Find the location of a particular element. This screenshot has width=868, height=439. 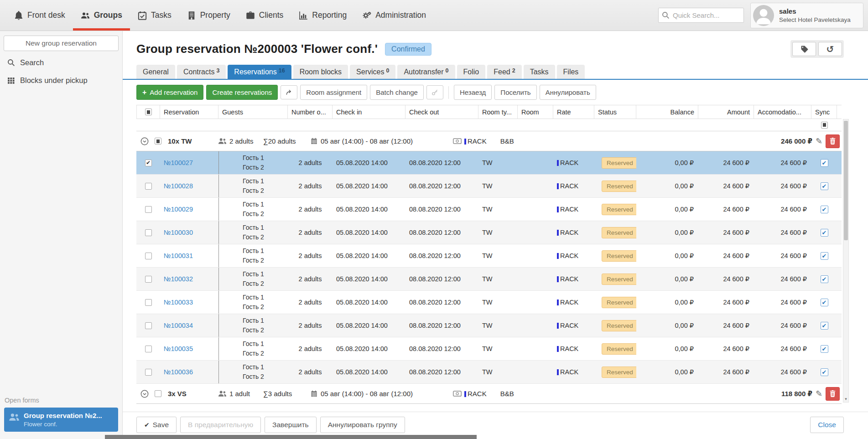

reservation-link: №100032 is located at coordinates (178, 279).